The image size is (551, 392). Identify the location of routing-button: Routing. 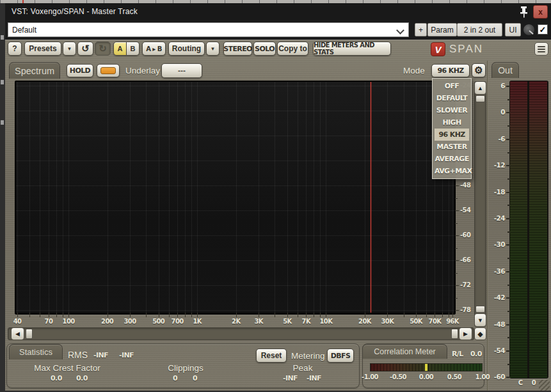
(187, 49).